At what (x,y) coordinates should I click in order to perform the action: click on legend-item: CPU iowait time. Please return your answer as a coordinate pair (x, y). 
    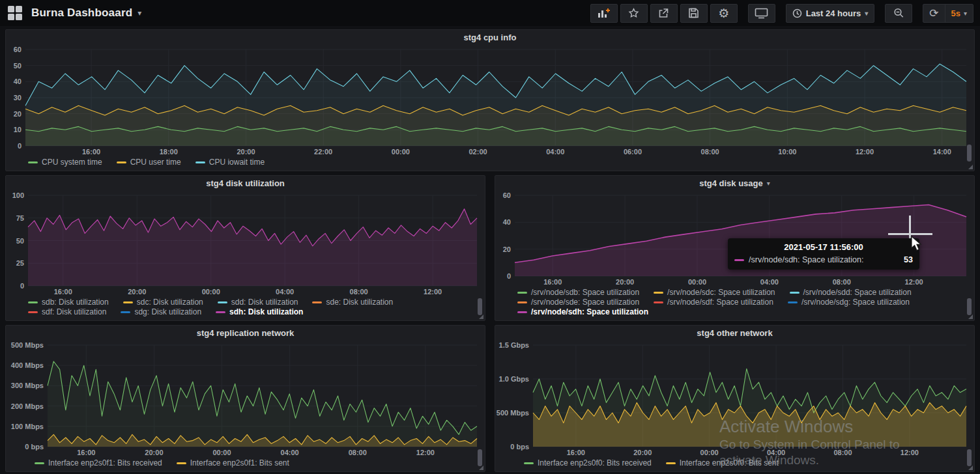
    Looking at the image, I should click on (230, 162).